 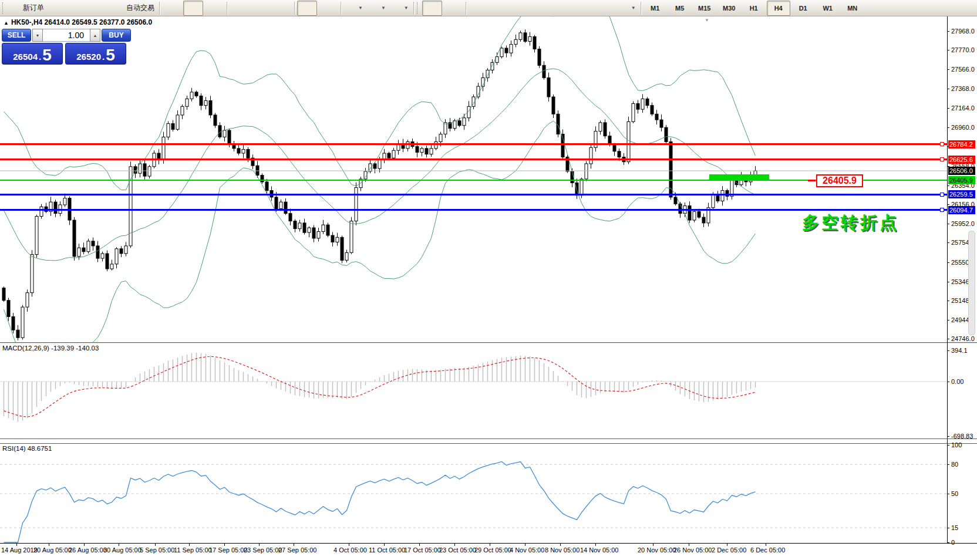 I want to click on buy-button: BUY, so click(x=116, y=35).